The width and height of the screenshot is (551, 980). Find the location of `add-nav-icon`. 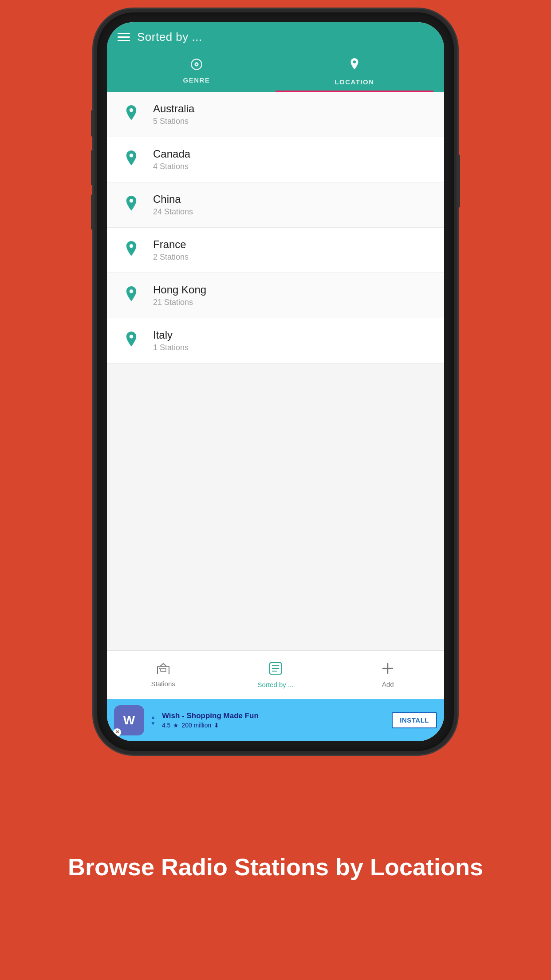

add-nav-icon is located at coordinates (388, 670).